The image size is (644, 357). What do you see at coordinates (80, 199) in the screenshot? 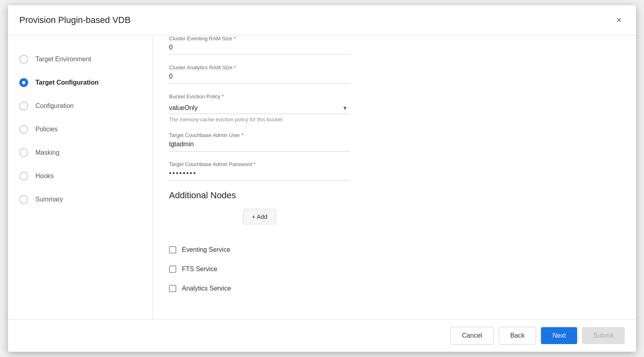
I see `sidebar-item-summary: Summary` at bounding box center [80, 199].